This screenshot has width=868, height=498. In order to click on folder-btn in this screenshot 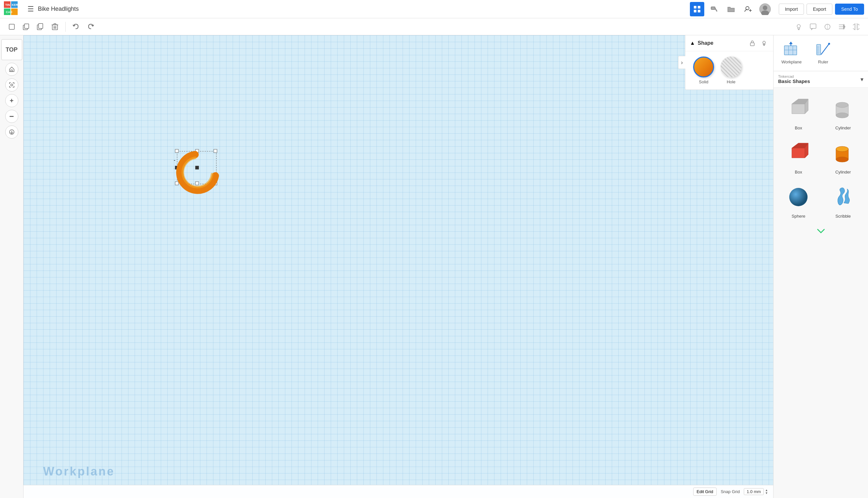, I will do `click(731, 9)`.